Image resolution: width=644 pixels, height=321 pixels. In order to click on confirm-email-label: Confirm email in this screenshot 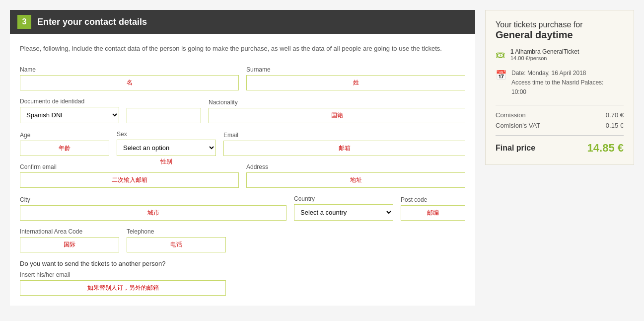, I will do `click(129, 167)`.